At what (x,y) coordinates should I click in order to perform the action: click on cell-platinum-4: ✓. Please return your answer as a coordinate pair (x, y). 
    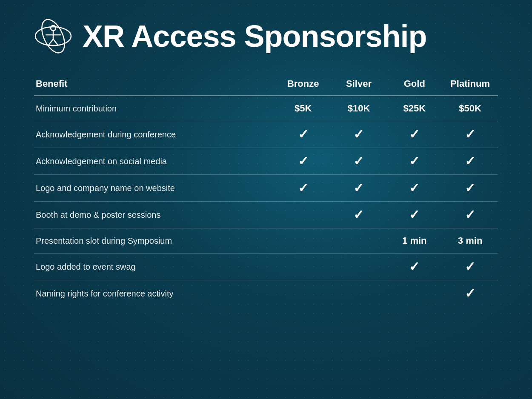
    Looking at the image, I should click on (470, 215).